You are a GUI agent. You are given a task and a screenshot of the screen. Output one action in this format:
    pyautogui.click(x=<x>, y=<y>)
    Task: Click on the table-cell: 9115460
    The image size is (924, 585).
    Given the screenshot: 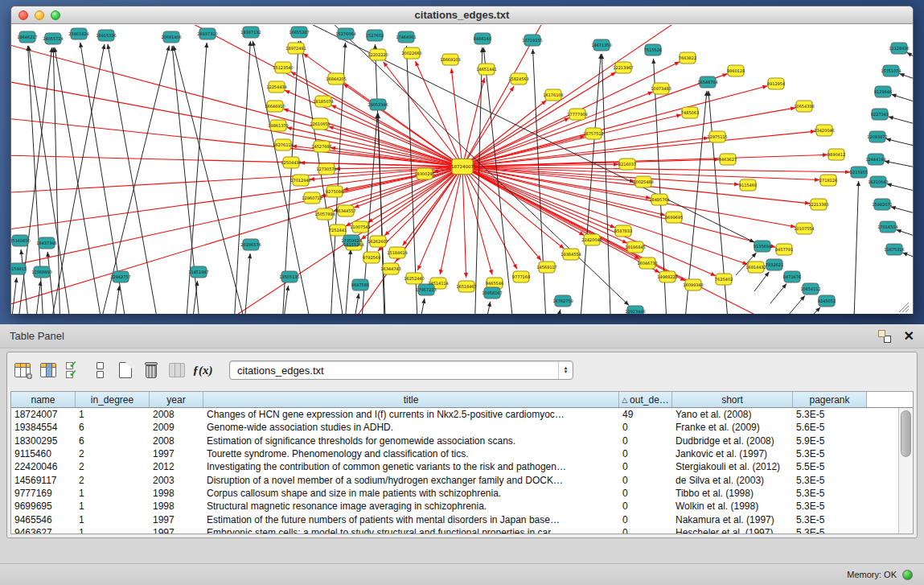 What is the action you would take?
    pyautogui.click(x=43, y=454)
    